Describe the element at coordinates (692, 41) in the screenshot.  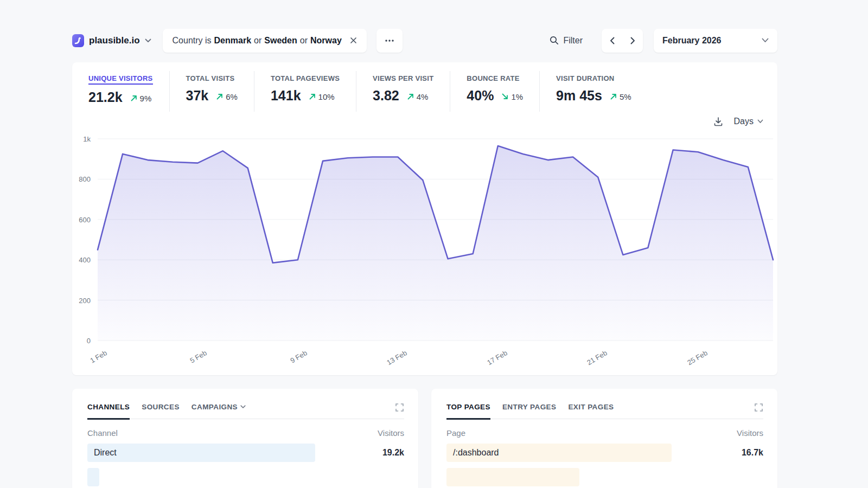
I see `date-range-label: February 2026` at that location.